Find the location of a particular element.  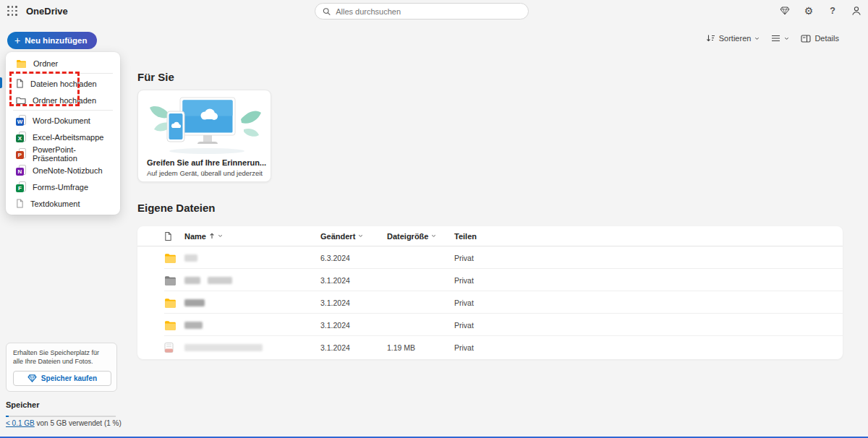

account-icon is located at coordinates (856, 11).